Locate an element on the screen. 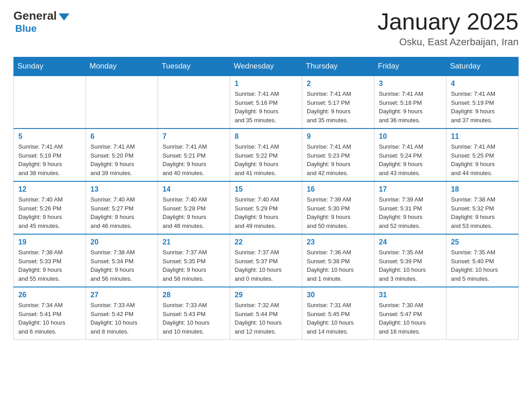  calendar-cell: 23Sunrise: 7:36 AM Sunset: 5:38 PM Dayli… is located at coordinates (339, 261).